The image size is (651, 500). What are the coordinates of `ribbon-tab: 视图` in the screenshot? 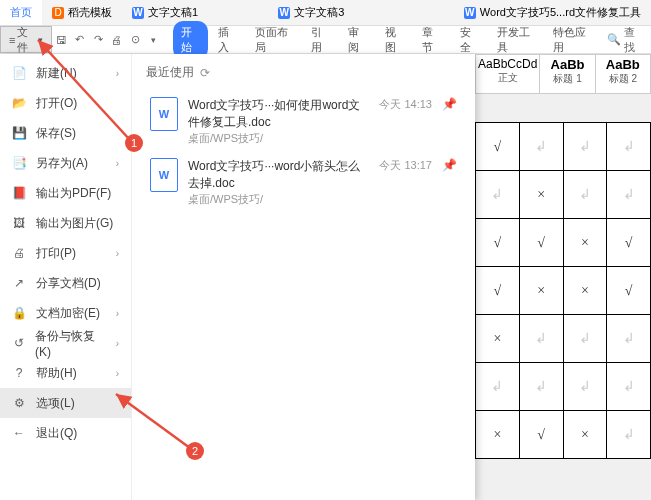 It's located at (394, 40).